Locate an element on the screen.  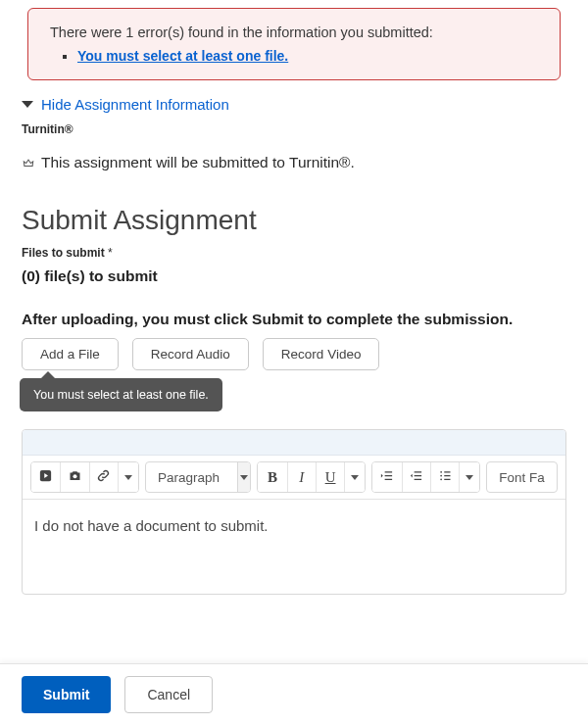
outdent-button is located at coordinates (416, 477).